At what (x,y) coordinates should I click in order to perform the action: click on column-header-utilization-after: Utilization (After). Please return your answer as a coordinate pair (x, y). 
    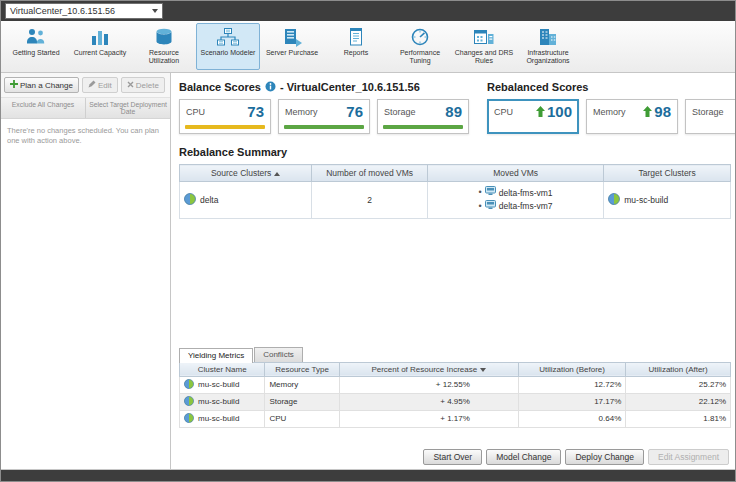
    Looking at the image, I should click on (678, 369).